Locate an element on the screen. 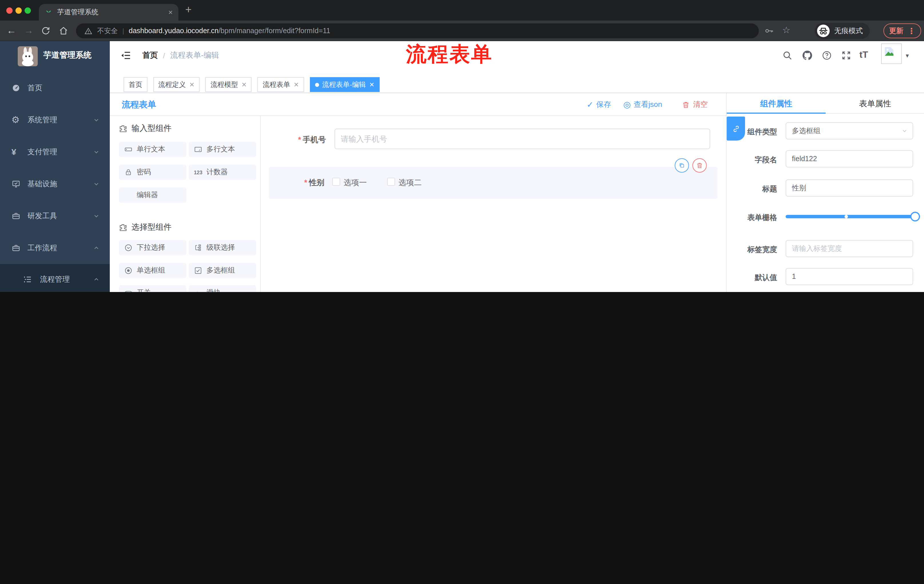  field-name-input is located at coordinates (850, 159).